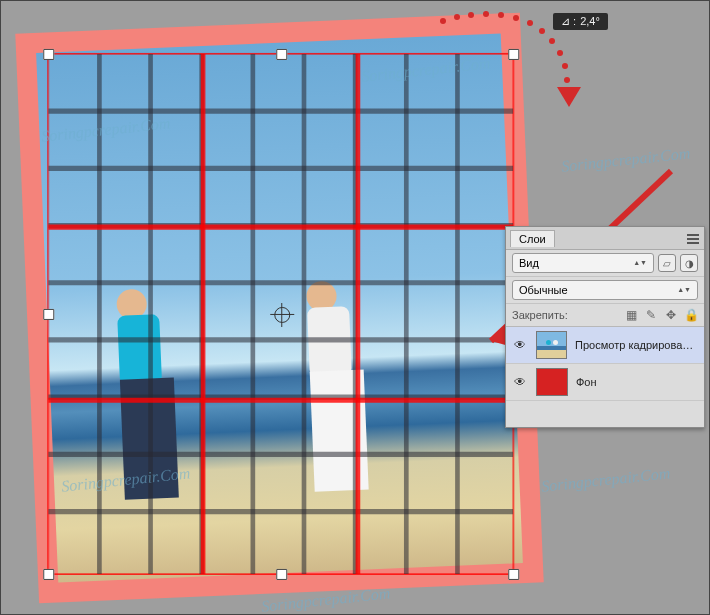 The width and height of the screenshot is (710, 615). What do you see at coordinates (148, 394) in the screenshot?
I see `figure-runner-man` at bounding box center [148, 394].